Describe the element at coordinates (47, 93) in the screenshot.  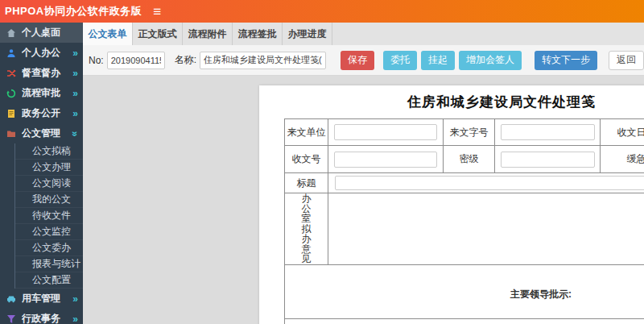
I see `sidebar-item-label: 流程审批` at that location.